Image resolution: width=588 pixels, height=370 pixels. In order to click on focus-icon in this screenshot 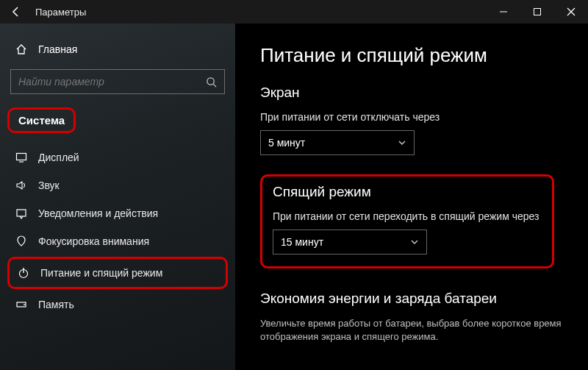, I will do `click(21, 241)`.